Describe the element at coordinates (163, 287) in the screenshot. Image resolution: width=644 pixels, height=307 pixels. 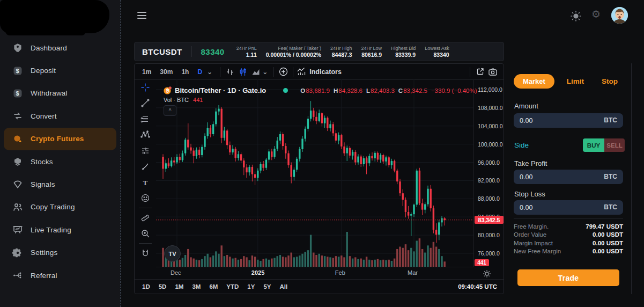
I see `range-button-5D: 5D` at that location.